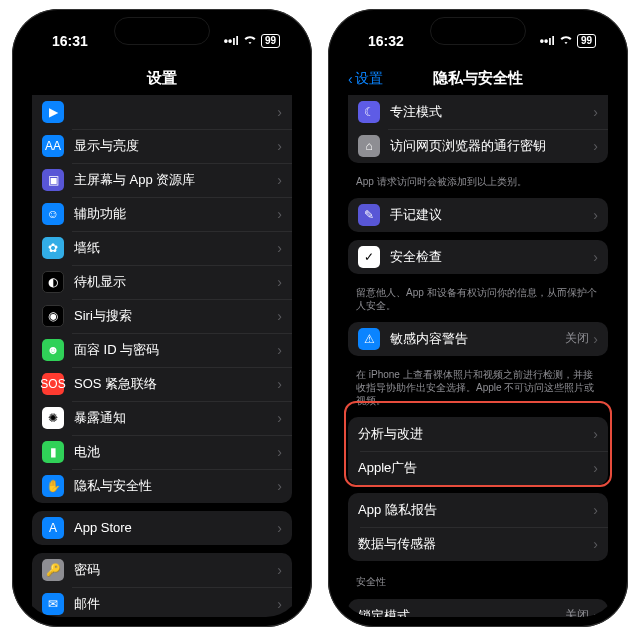  I want to click on row-icon: ✉, so click(53, 604).